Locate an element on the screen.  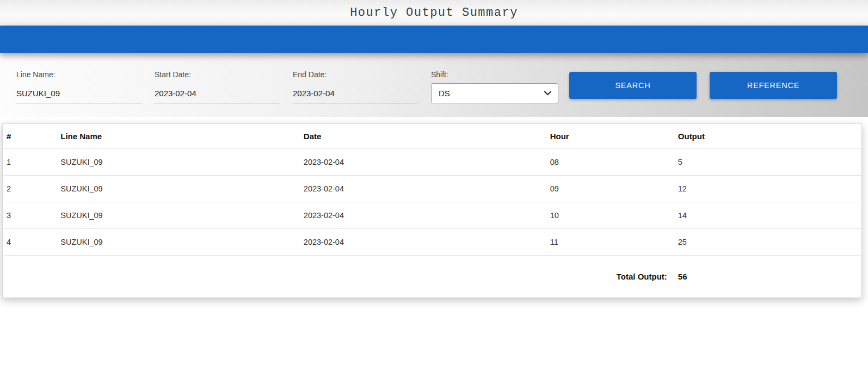
column-header-line-name: Line Name is located at coordinates (176, 137).